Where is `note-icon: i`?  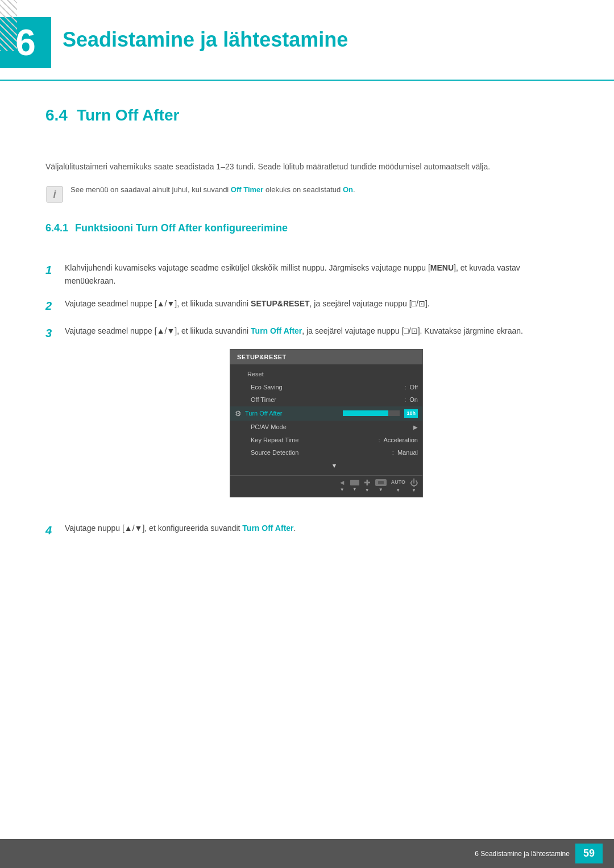 note-icon: i is located at coordinates (55, 194).